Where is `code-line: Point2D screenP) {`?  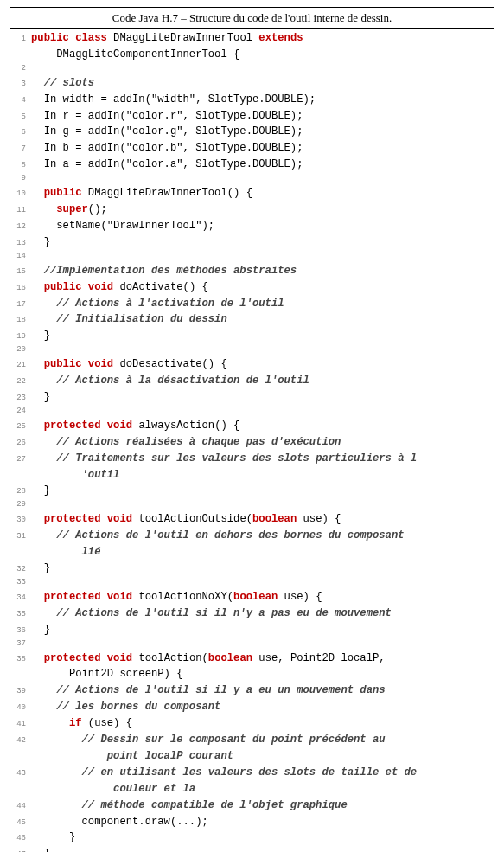 code-line: Point2D screenP) { is located at coordinates (252, 675).